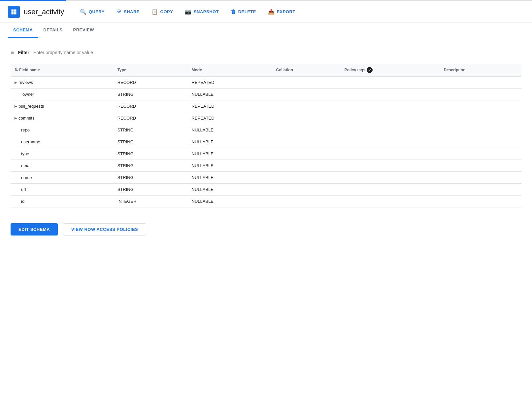 The height and width of the screenshot is (397, 532). What do you see at coordinates (23, 30) in the screenshot?
I see `tab-schema: SCHEMA` at bounding box center [23, 30].